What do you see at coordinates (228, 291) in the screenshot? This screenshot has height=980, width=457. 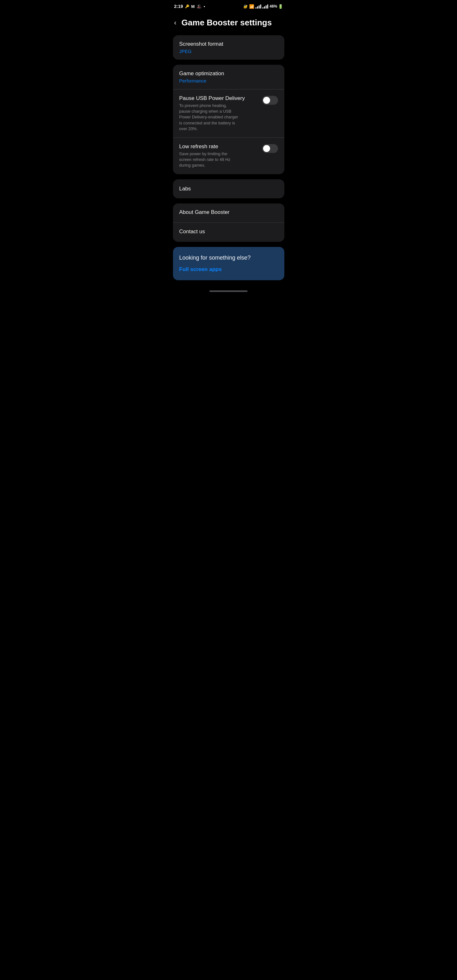 I see `home-bar` at bounding box center [228, 291].